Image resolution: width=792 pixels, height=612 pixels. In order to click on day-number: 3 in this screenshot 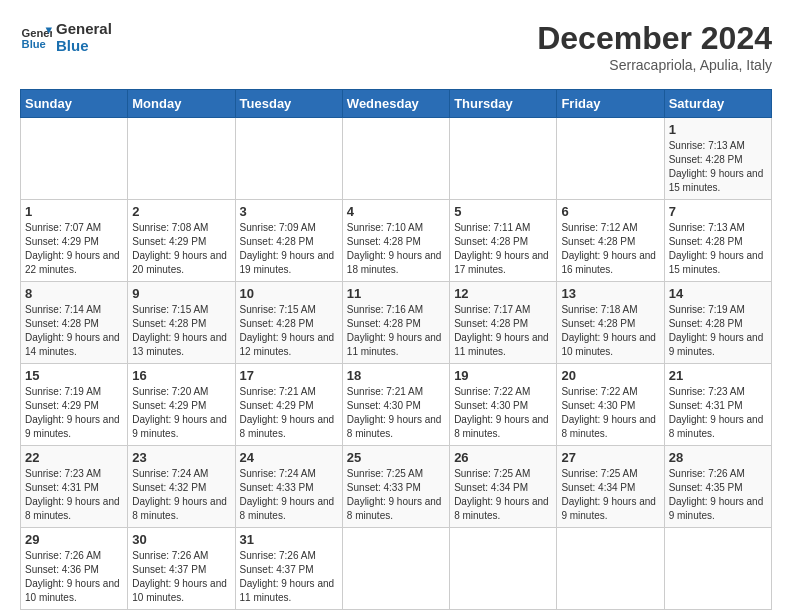, I will do `click(289, 212)`.